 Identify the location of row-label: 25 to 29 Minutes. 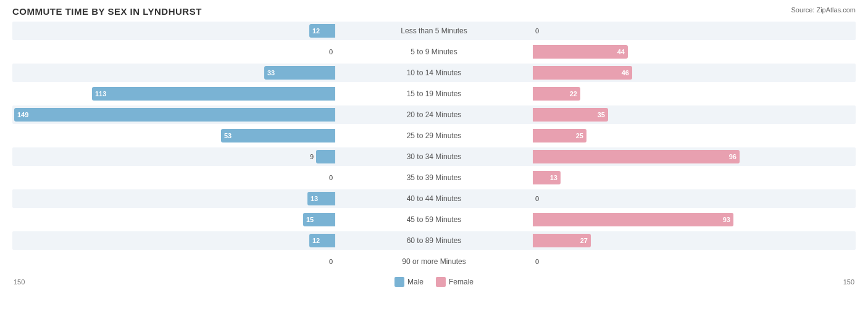
(434, 136).